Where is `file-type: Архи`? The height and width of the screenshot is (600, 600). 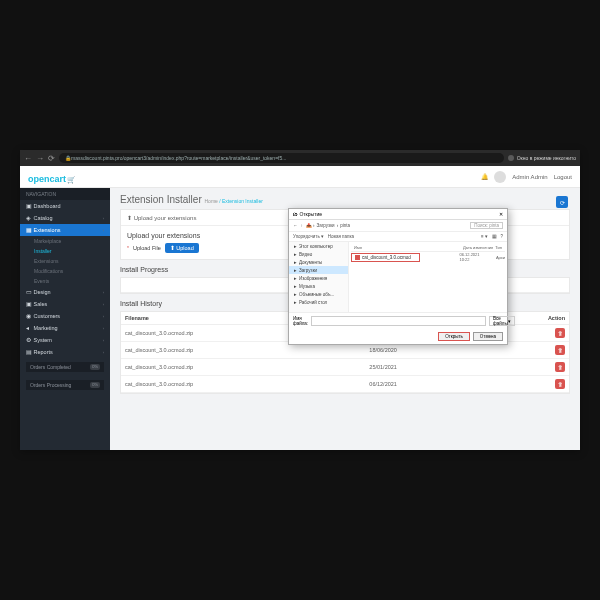
file-type: Архи is located at coordinates (500, 258).